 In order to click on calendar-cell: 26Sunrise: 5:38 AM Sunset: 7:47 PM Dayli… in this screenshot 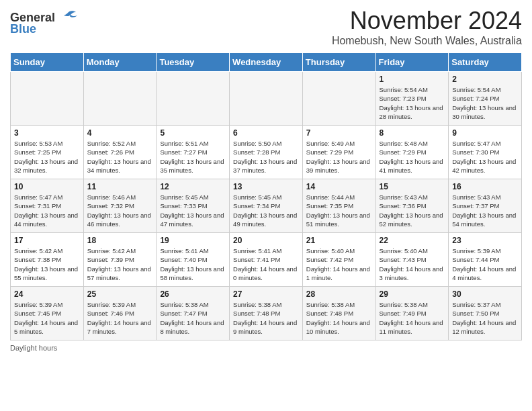, I will do `click(193, 314)`.